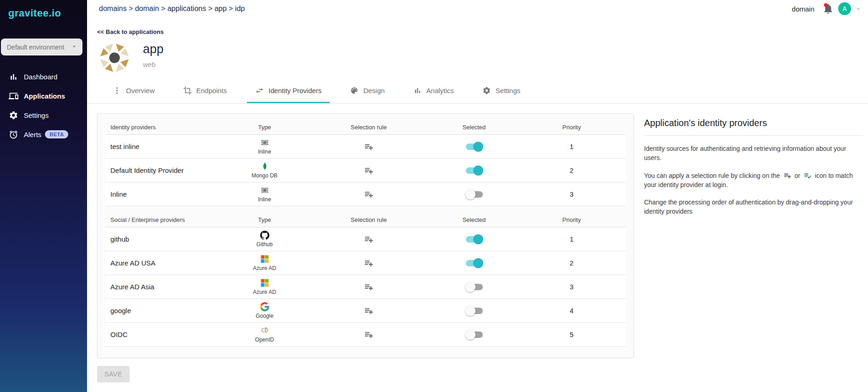 The image size is (868, 392). Describe the element at coordinates (265, 244) in the screenshot. I see `provider-type-label: Github` at that location.